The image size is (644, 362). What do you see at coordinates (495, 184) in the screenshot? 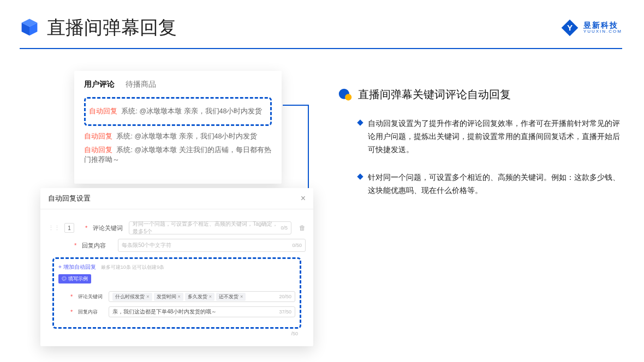
I see `bullet-text: 针对同一个问题，可设置多个相近的、高频的关键词。例如：这款多少钱、这块能优惠吗、…` at bounding box center [495, 184].